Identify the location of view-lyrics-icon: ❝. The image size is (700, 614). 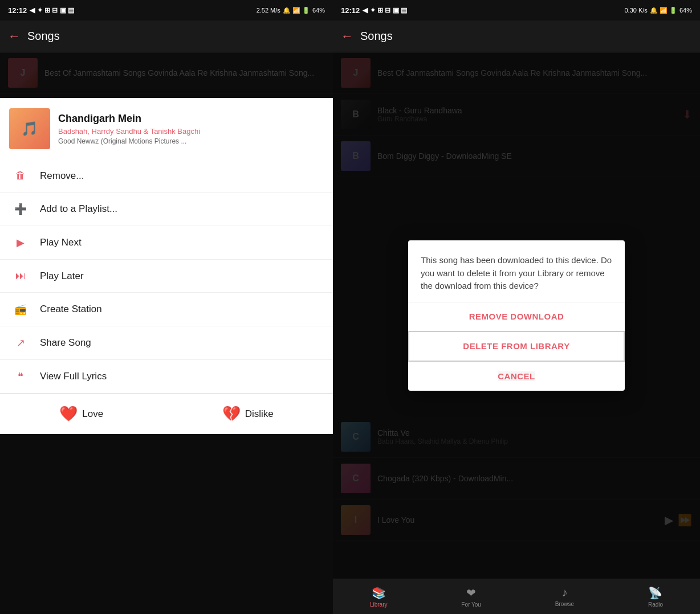
(21, 376).